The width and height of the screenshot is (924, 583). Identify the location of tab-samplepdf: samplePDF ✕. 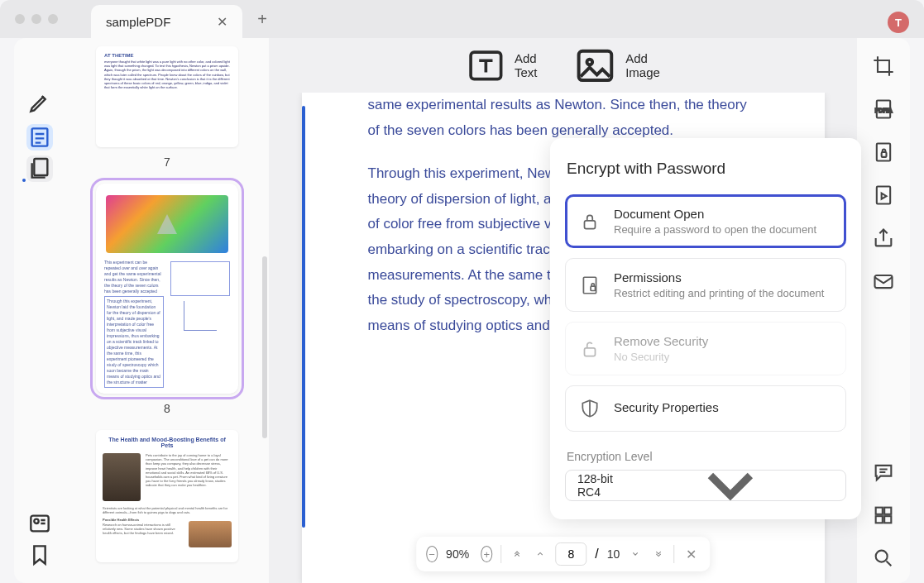
(167, 22).